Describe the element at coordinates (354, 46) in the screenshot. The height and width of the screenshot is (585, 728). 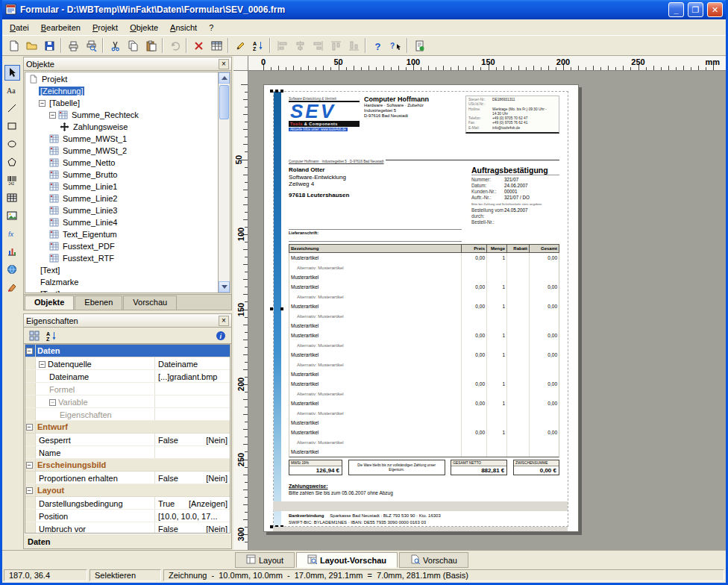
I see `align-bottom-button` at that location.